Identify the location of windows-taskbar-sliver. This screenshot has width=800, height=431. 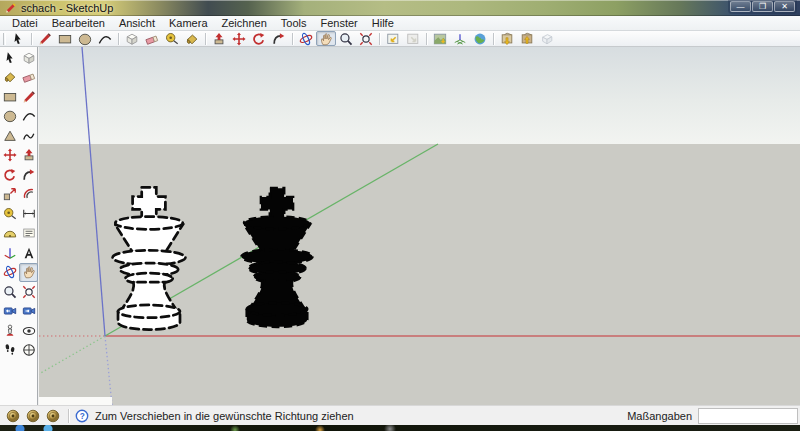
(400, 428).